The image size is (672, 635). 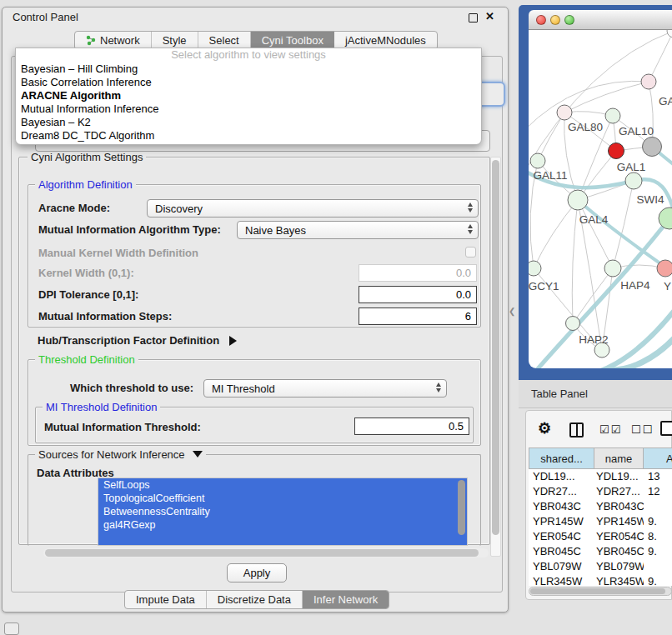 What do you see at coordinates (257, 573) in the screenshot?
I see `apply-button: Apply` at bounding box center [257, 573].